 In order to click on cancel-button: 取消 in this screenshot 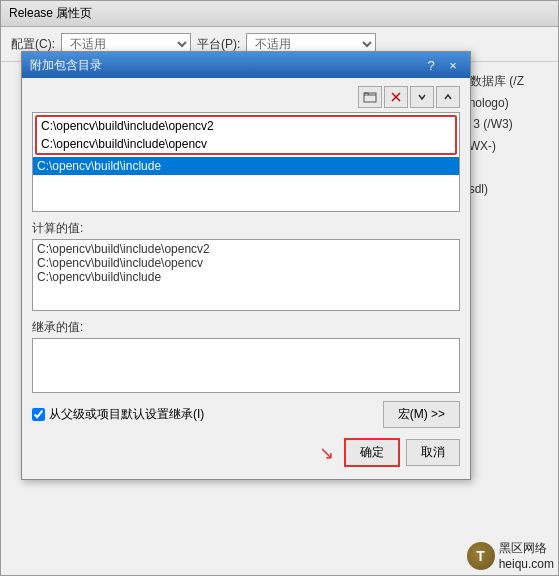, I will do `click(433, 452)`.